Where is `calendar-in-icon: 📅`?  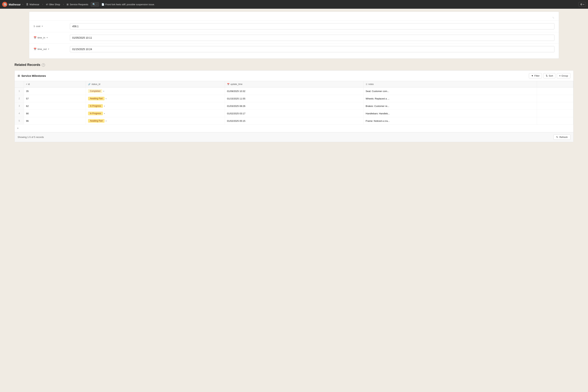 calendar-in-icon: 📅 is located at coordinates (35, 38).